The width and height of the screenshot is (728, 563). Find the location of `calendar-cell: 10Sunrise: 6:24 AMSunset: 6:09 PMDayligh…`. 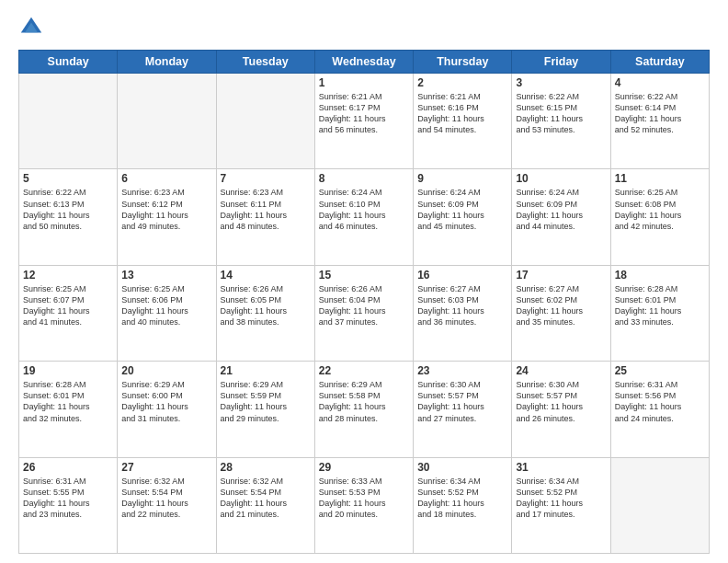

calendar-cell: 10Sunrise: 6:24 AMSunset: 6:09 PMDayligh… is located at coordinates (561, 217).